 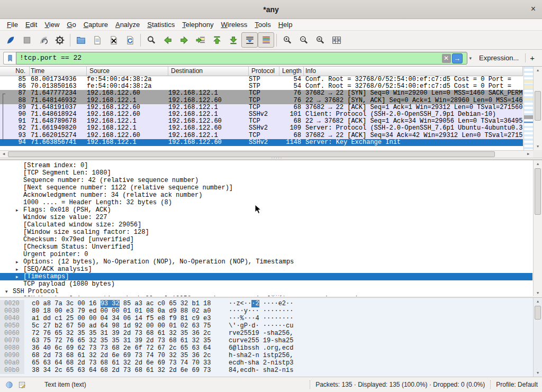 I want to click on go-back-icon, so click(x=167, y=40).